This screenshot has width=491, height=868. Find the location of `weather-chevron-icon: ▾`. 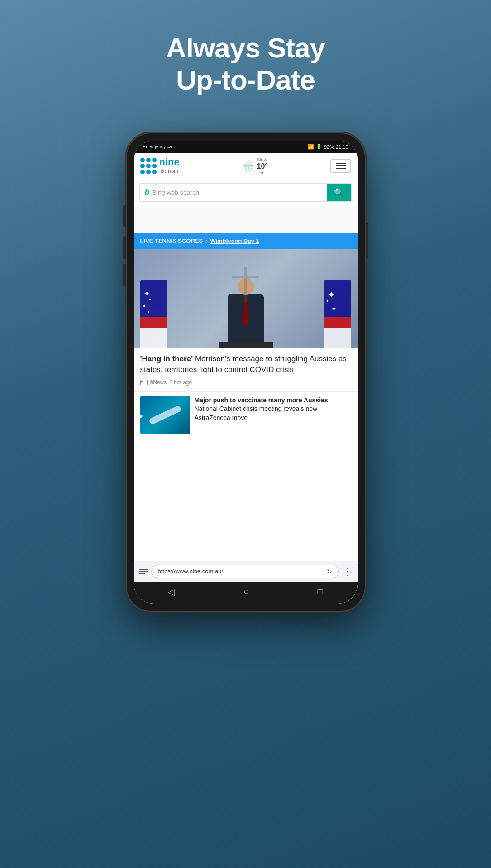

weather-chevron-icon: ▾ is located at coordinates (262, 173).